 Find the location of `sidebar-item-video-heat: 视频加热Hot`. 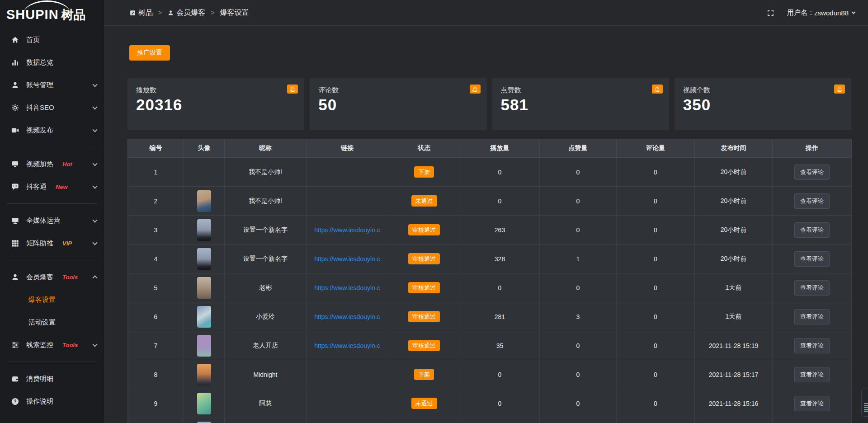

sidebar-item-video-heat: 视频加热Hot is located at coordinates (52, 164).